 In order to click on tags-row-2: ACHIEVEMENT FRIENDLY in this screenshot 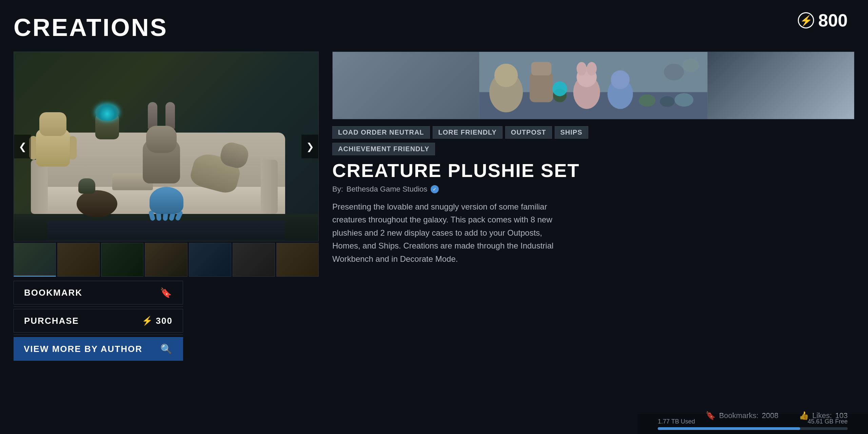, I will do `click(593, 149)`.